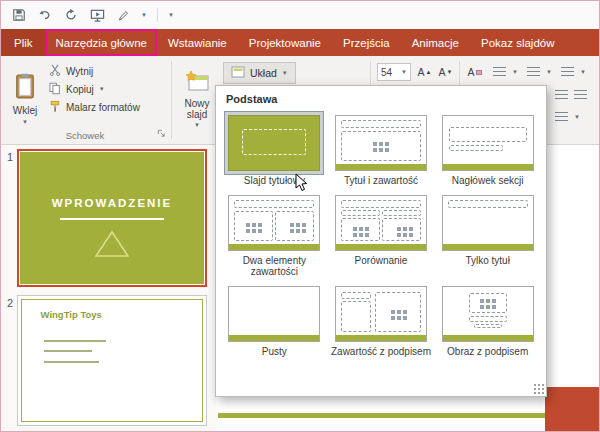 The height and width of the screenshot is (432, 600). What do you see at coordinates (25, 88) in the screenshot?
I see `clipboard-icon` at bounding box center [25, 88].